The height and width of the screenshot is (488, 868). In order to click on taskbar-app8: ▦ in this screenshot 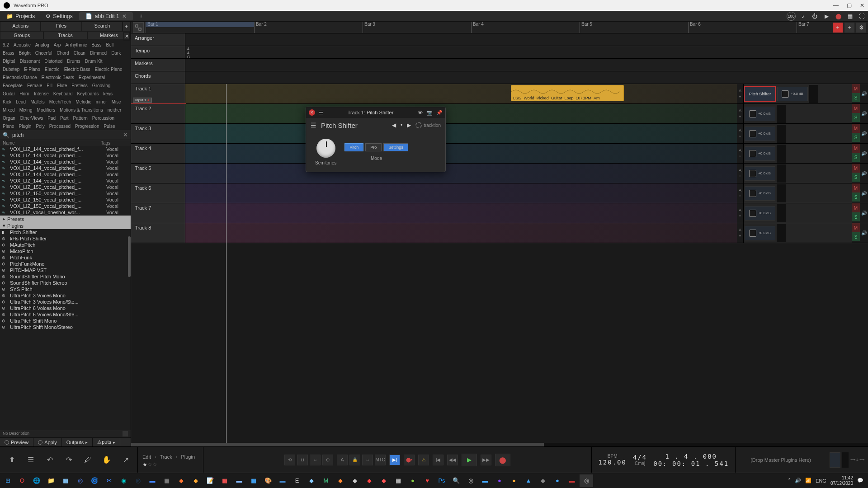, I will do `click(225, 481)`.